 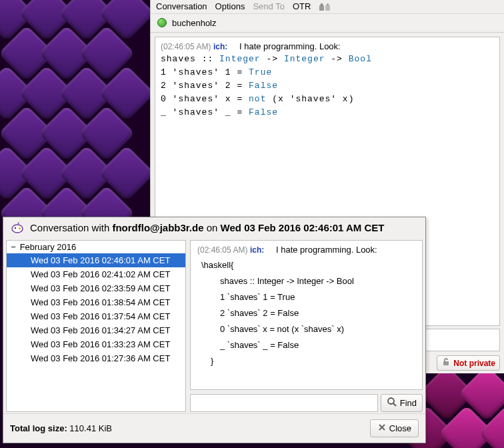 What do you see at coordinates (468, 363) in the screenshot?
I see `otr-status-button: Not private` at bounding box center [468, 363].